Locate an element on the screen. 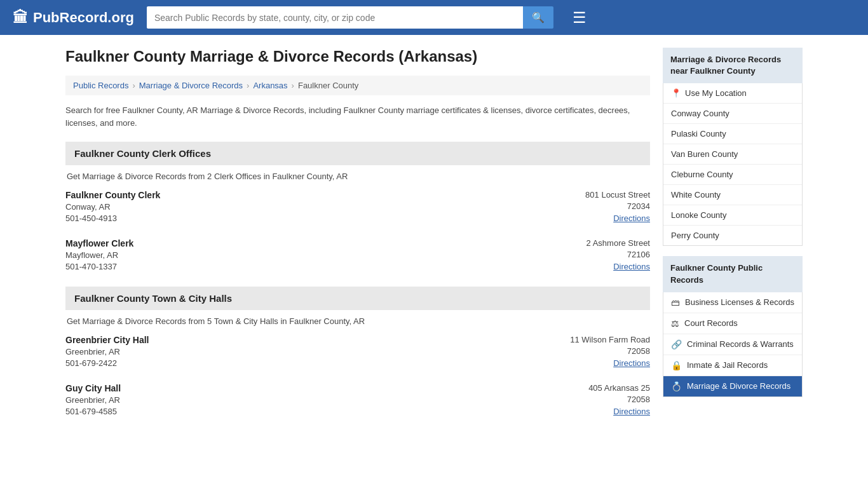 Image resolution: width=868 pixels, height=488 pixels. sidebar-records-header: Faulkner County Public Records is located at coordinates (733, 274).